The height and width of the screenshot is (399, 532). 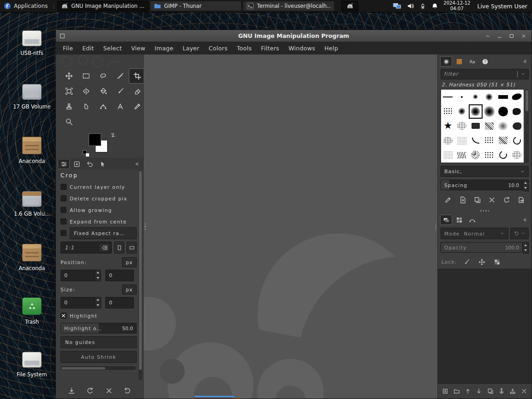 I want to click on titlebar: GNU Image Manipulation Program, so click(x=294, y=36).